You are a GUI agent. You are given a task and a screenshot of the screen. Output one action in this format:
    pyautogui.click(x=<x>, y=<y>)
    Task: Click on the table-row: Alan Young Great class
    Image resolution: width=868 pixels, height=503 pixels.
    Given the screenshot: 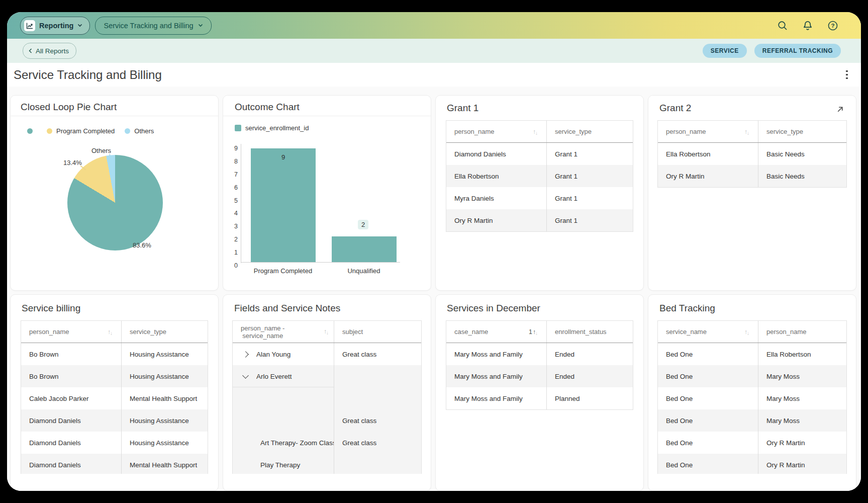 What is the action you would take?
    pyautogui.click(x=327, y=354)
    